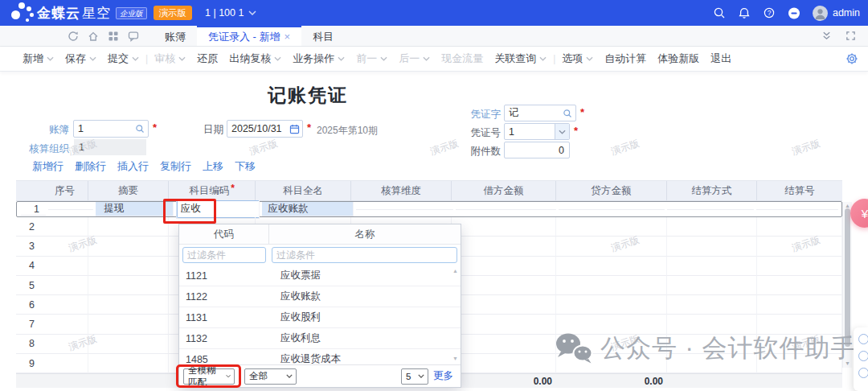 The image size is (868, 391). What do you see at coordinates (29, 324) in the screenshot?
I see `cell-seq: 7` at bounding box center [29, 324].